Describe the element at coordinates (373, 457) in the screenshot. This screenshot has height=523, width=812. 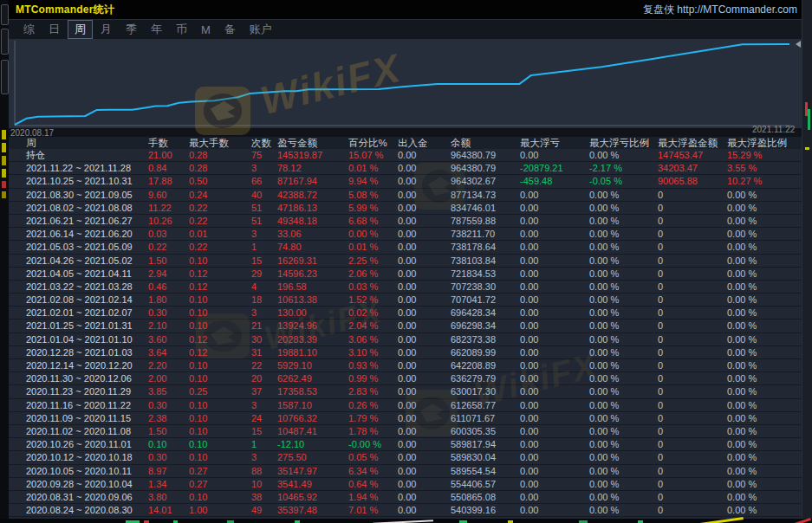
I see `value-cell: 0.05 %` at that location.